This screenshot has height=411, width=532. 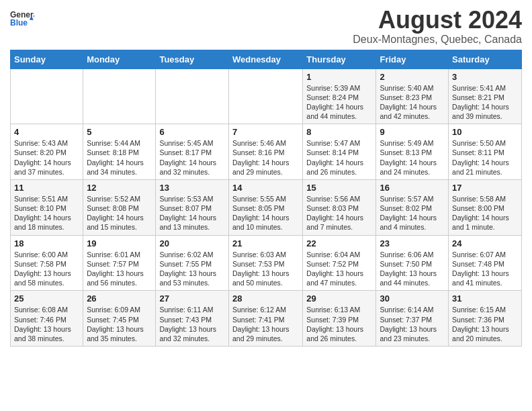 What do you see at coordinates (485, 157) in the screenshot?
I see `day-info: Sunrise: 5:50 AM Sunset: 8:11 PM Dayligh…` at bounding box center [485, 157].